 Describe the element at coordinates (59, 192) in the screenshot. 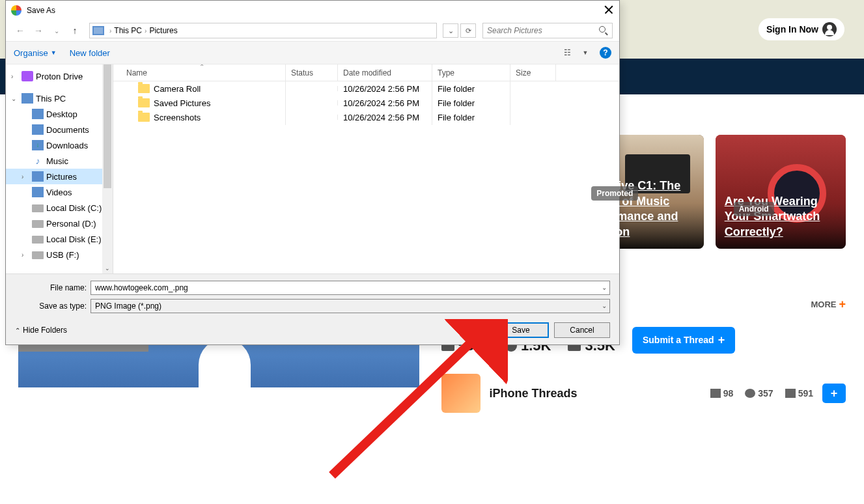

I see `tree-item-videos: Videos` at that location.